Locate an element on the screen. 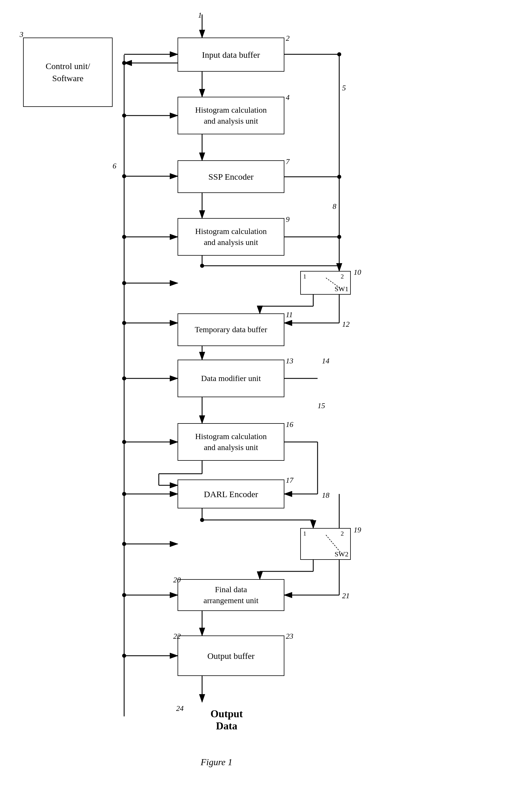 Image resolution: width=511 pixels, height=812 pixels. data-modifier-block: Data modifier unit is located at coordinates (231, 378).